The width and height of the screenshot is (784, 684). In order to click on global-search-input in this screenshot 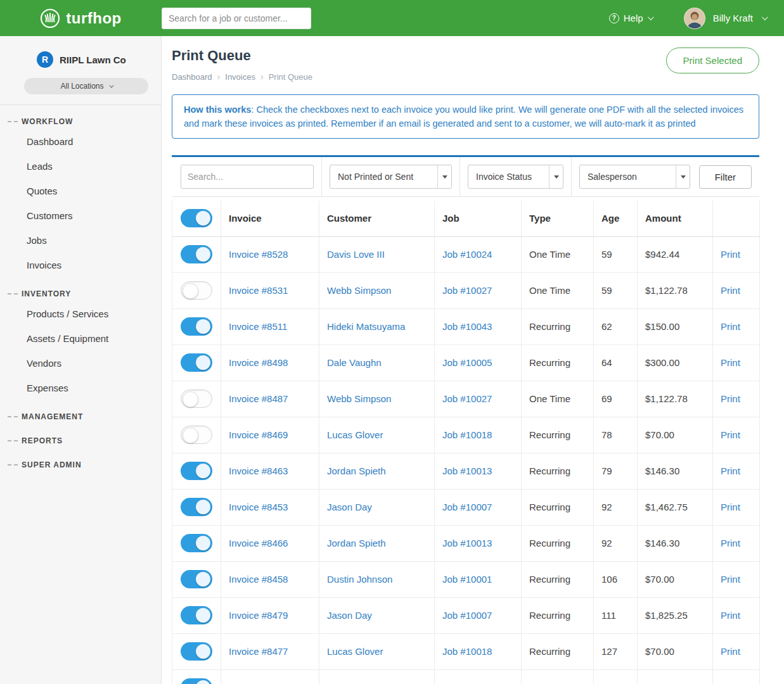, I will do `click(236, 18)`.